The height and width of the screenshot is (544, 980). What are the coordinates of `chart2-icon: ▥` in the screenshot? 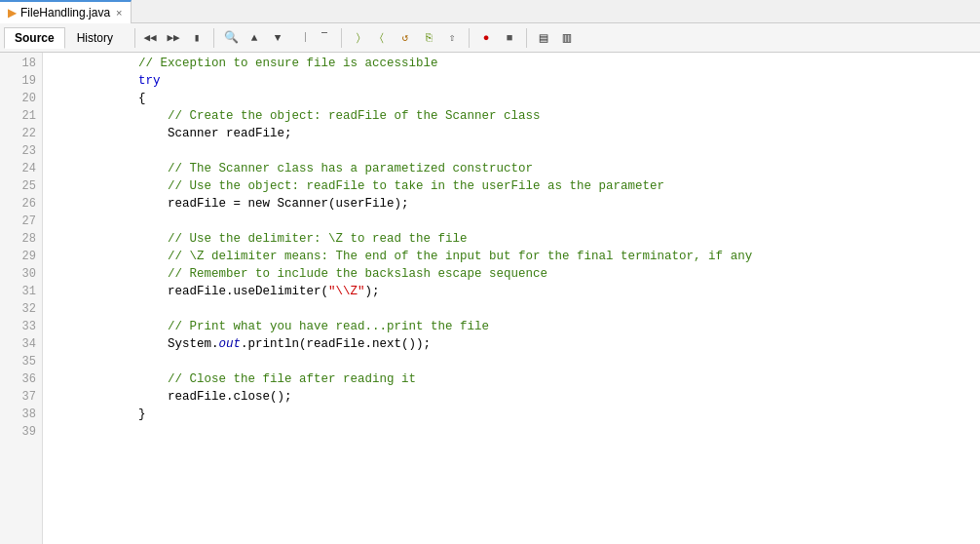 It's located at (567, 38).